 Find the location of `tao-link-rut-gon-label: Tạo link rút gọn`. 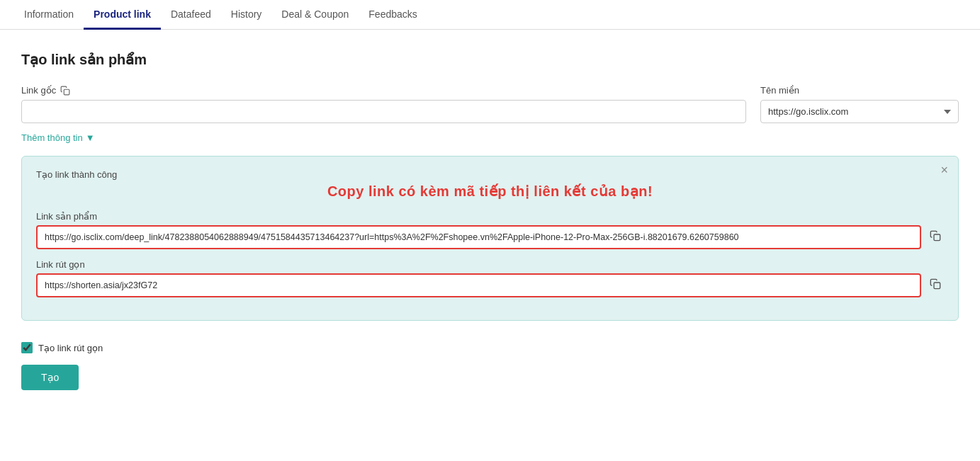

tao-link-rut-gon-label: Tạo link rút gọn is located at coordinates (71, 348).